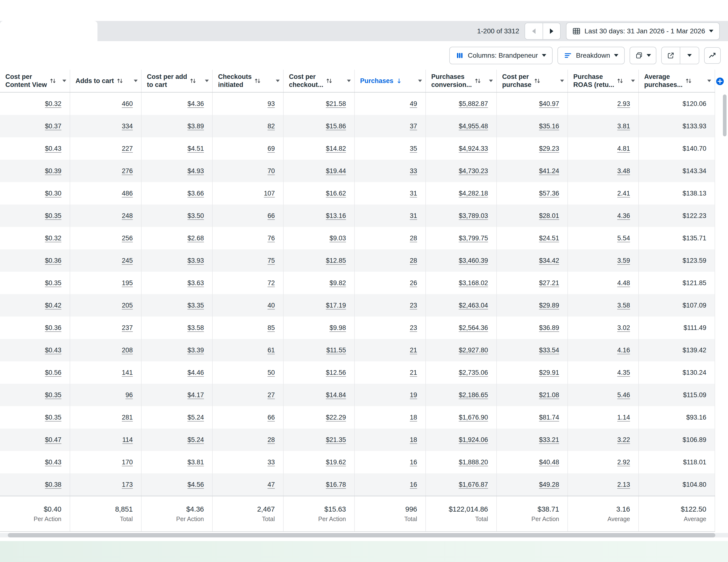 The image size is (728, 562). I want to click on columns-button: Columns: Brandpeneur, so click(501, 55).